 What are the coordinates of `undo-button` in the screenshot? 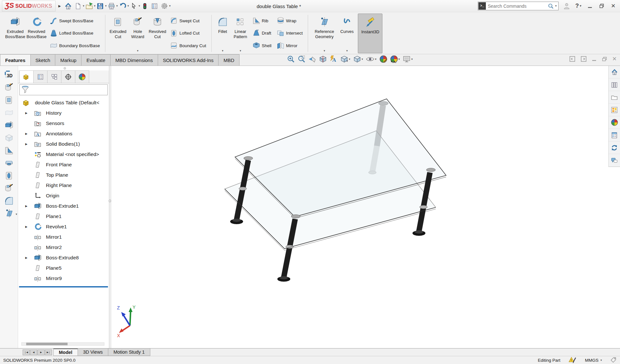 It's located at (123, 6).